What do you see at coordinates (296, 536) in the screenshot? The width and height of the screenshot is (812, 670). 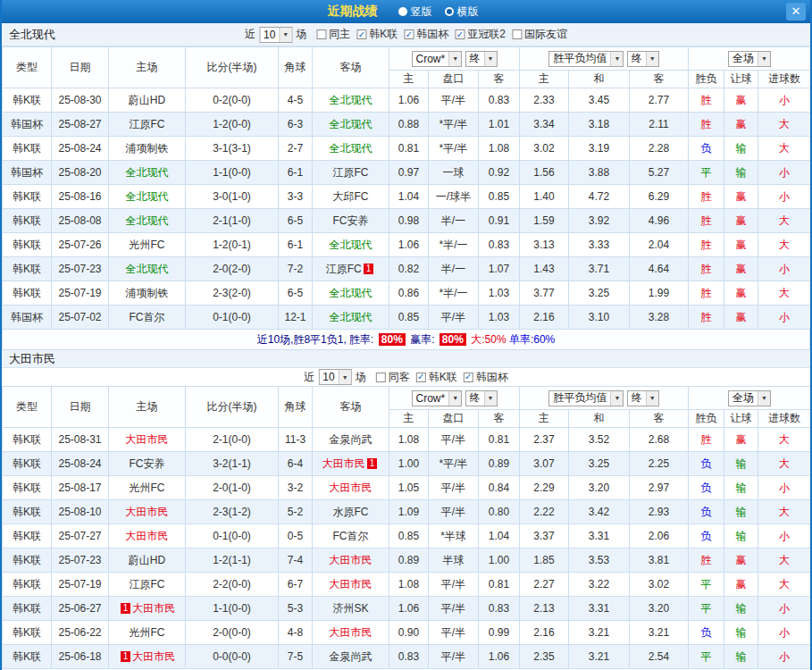 I see `corners-cell: 0-5` at bounding box center [296, 536].